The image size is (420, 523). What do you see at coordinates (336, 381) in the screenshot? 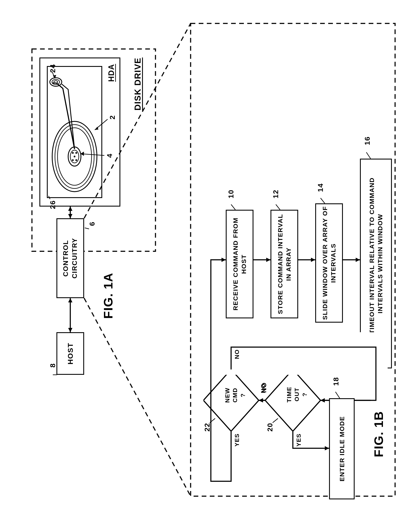
I see `ref-18: 18` at bounding box center [336, 381].